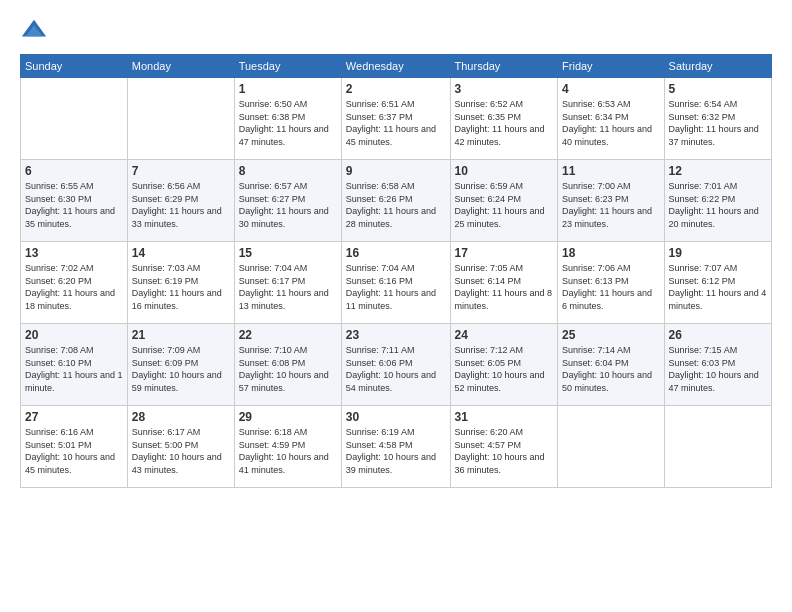  What do you see at coordinates (718, 123) in the screenshot?
I see `day-content: Sunrise: 6:54 AM Sunset: 6:32 PM Dayligh…` at bounding box center [718, 123].